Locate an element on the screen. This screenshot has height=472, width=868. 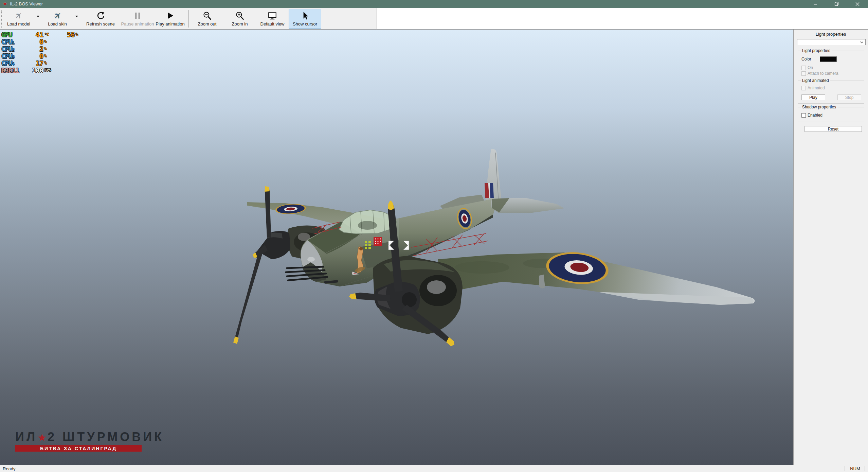
default-view-button: Default view is located at coordinates (272, 19).